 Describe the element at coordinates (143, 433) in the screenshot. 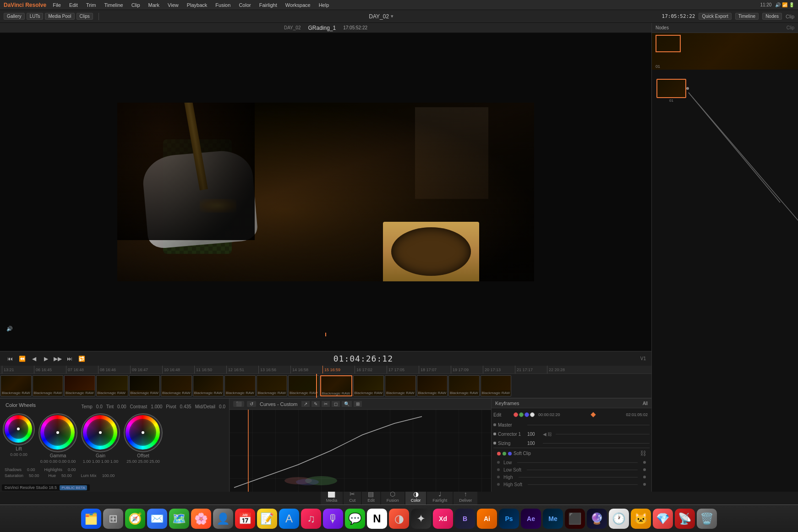

I see `offset-wheel-outer` at that location.